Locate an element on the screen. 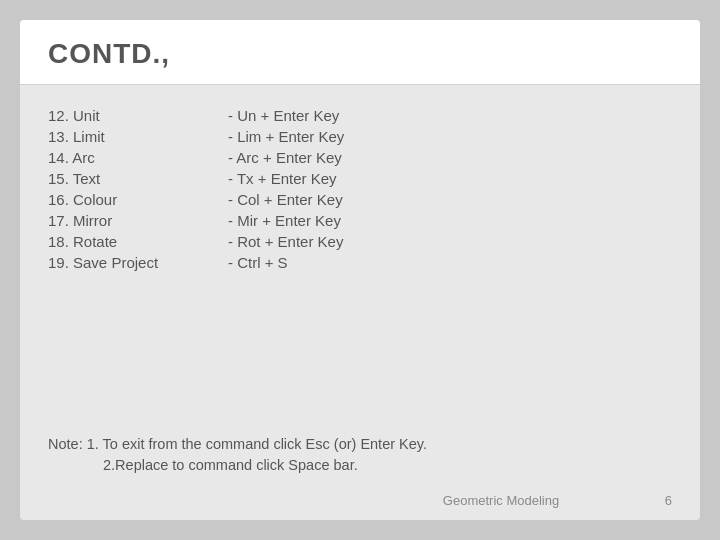  table-row: 16. Colour- Col + Enter Key is located at coordinates (360, 200).